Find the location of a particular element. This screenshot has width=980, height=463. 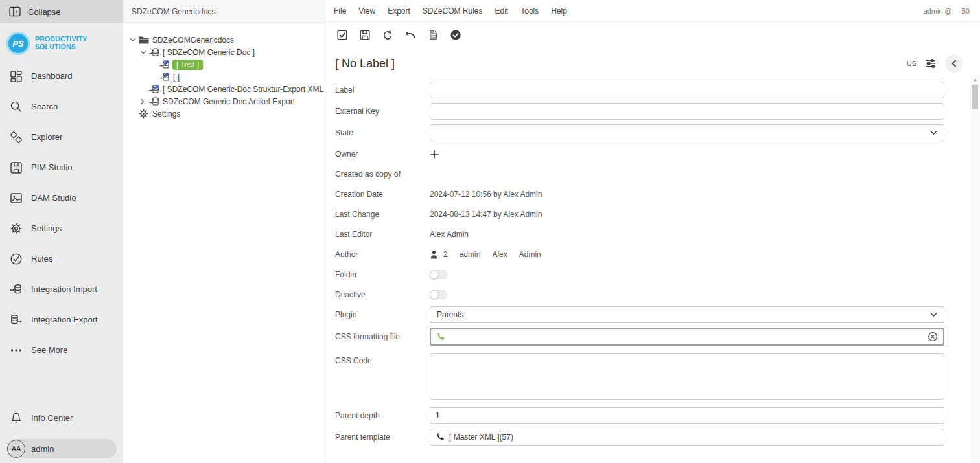

author-entry: Alex is located at coordinates (499, 254).